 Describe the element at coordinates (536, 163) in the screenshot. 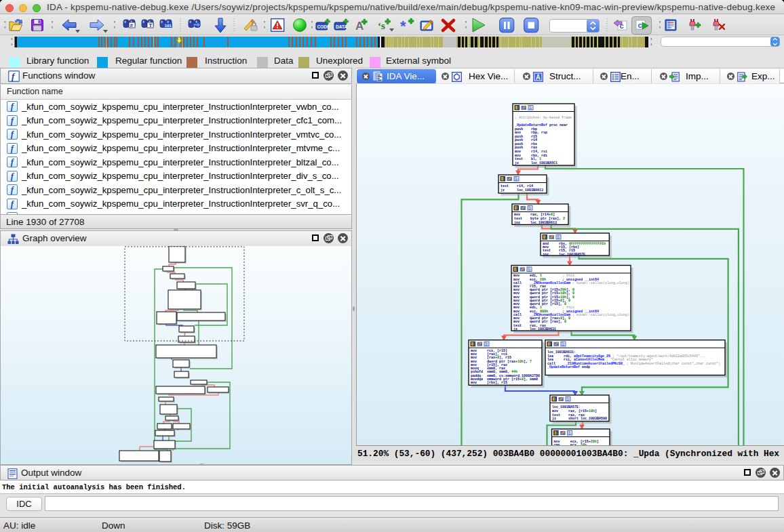

I see `svg-text: jz loc_1003BA5C1` at that location.